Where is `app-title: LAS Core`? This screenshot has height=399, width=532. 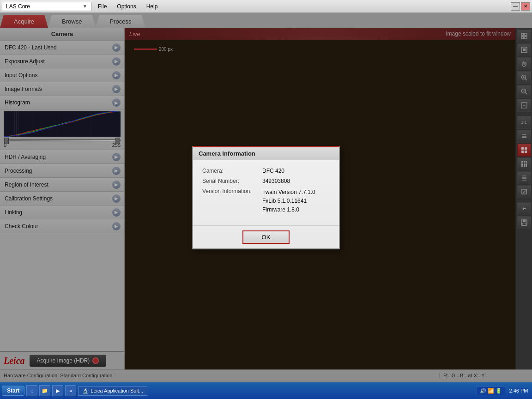 app-title: LAS Core is located at coordinates (18, 6).